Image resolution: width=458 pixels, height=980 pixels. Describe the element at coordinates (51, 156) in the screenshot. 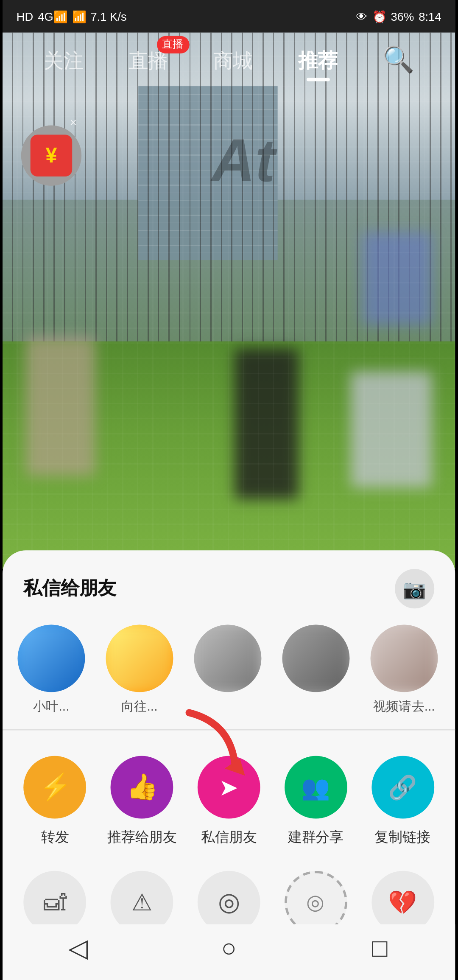

I see `red-envelope: ¥` at that location.